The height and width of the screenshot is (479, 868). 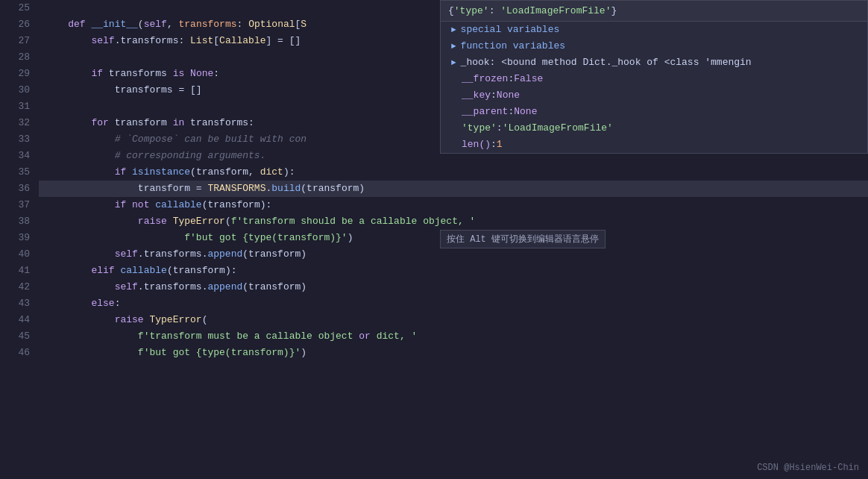 What do you see at coordinates (513, 46) in the screenshot?
I see `popup-label-function: function variables` at bounding box center [513, 46].